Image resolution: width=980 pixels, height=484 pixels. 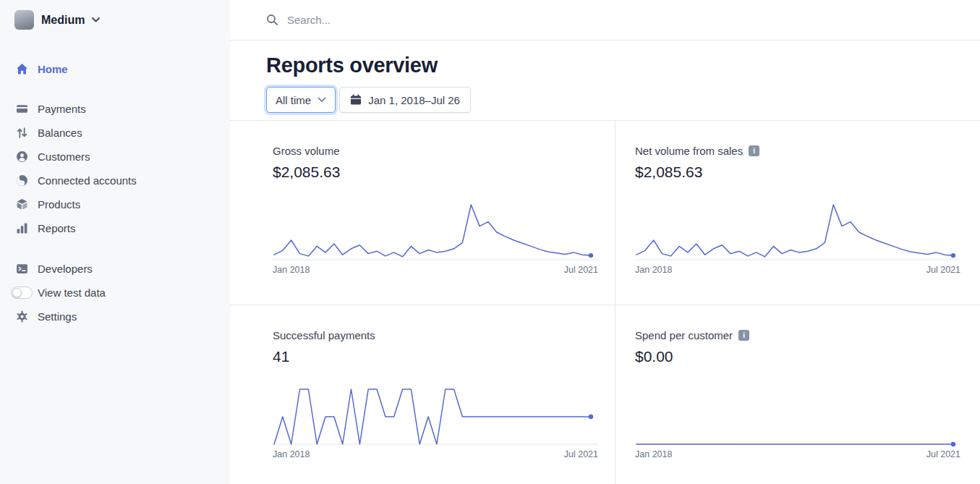 What do you see at coordinates (356, 100) in the screenshot?
I see `calendar-icon` at bounding box center [356, 100].